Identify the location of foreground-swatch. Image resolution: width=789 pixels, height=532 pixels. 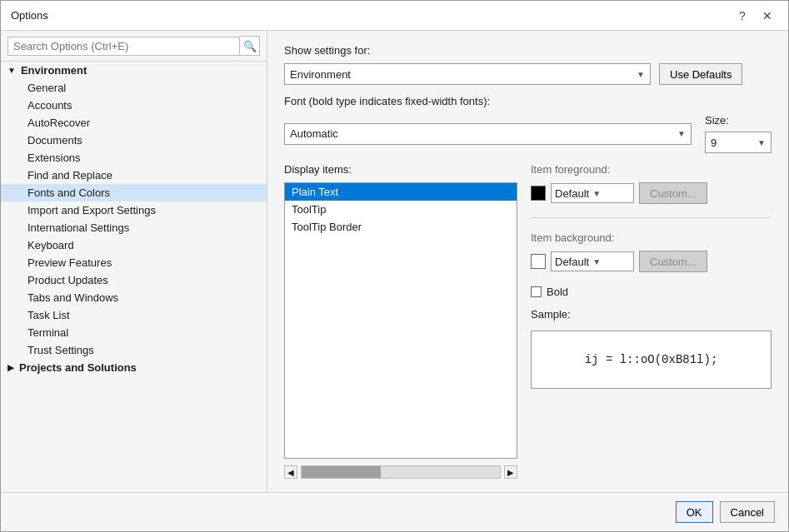
(538, 193).